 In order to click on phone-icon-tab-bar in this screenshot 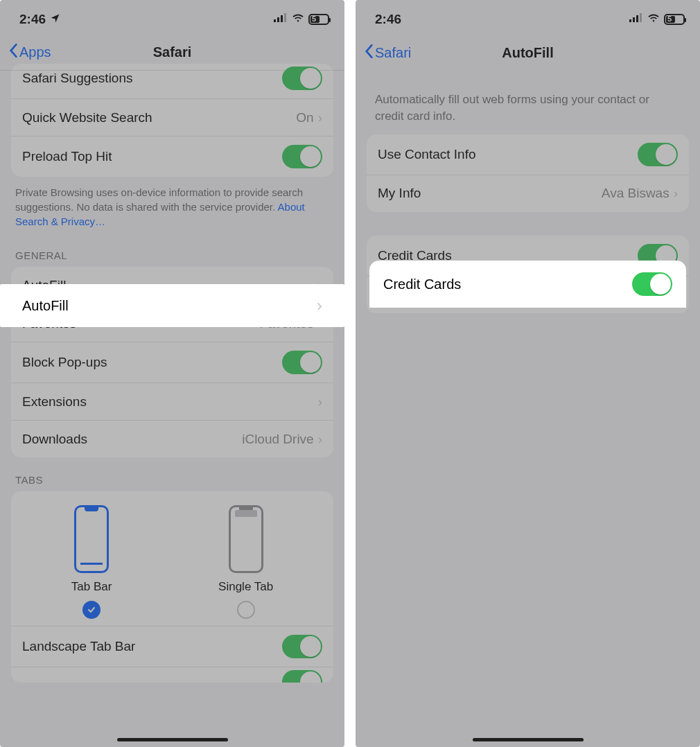, I will do `click(91, 539)`.